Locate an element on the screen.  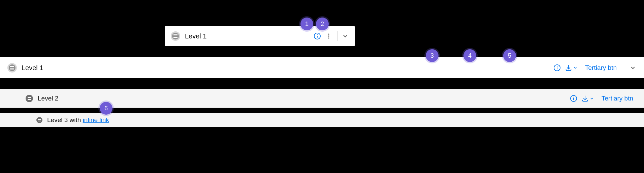
title-text: Level 3 with is located at coordinates (65, 120).